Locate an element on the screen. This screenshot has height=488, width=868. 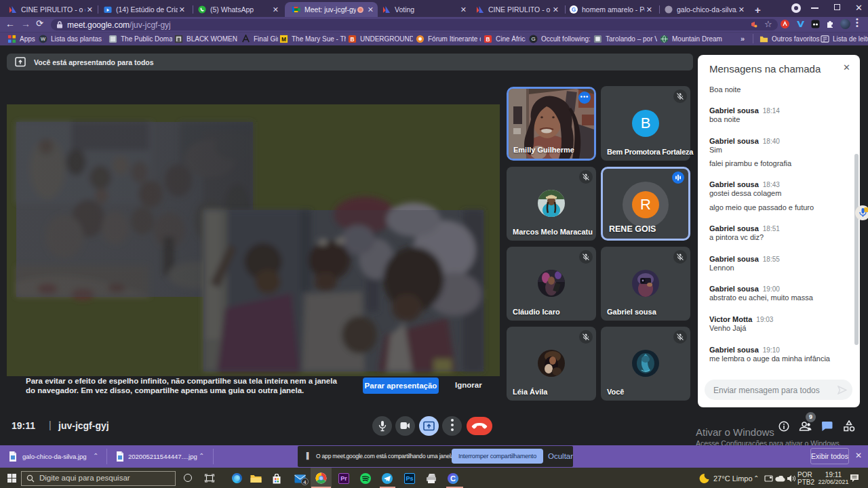
svg-text: W is located at coordinates (43, 39).